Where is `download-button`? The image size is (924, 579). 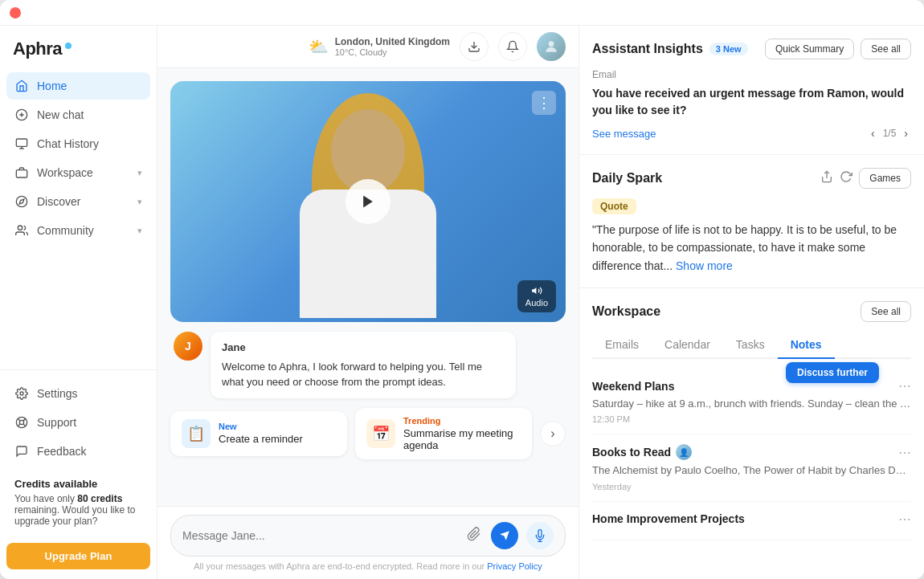
download-button is located at coordinates (474, 47).